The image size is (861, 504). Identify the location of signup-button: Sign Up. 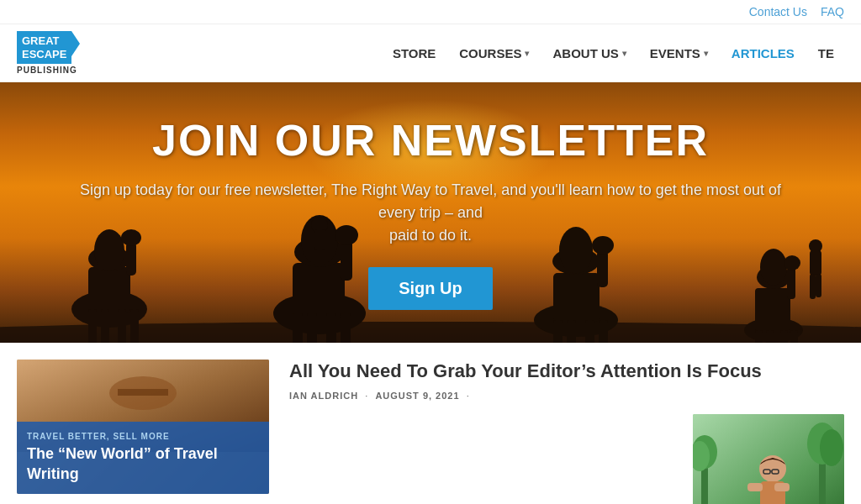
(430, 289).